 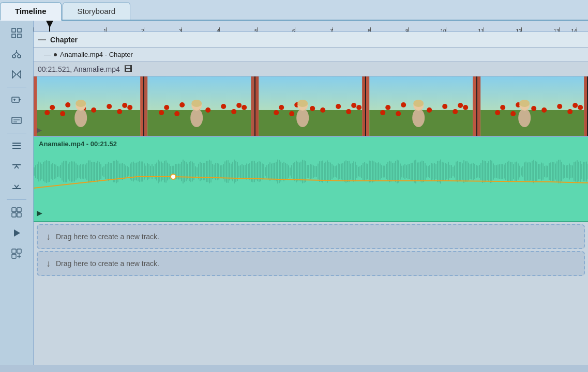 I want to click on ruler-label: 2, so click(x=143, y=30).